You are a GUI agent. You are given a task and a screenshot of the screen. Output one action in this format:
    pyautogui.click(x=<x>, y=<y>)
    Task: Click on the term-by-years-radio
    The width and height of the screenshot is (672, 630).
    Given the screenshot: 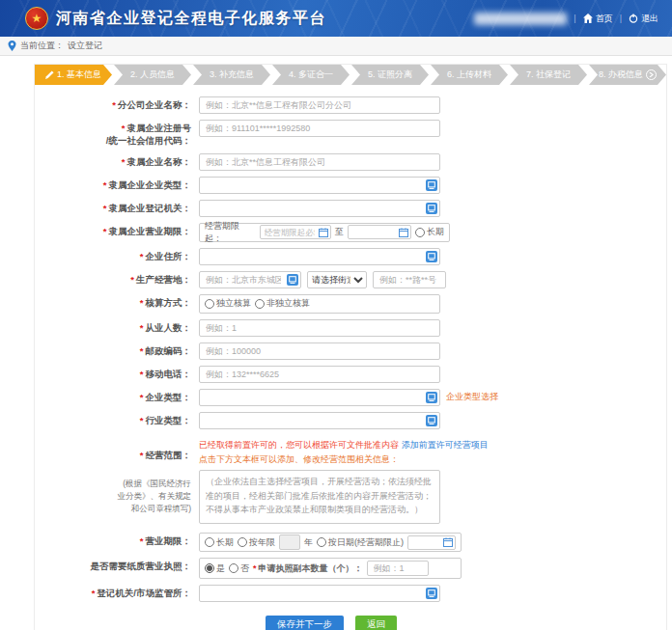 What is the action you would take?
    pyautogui.click(x=242, y=542)
    